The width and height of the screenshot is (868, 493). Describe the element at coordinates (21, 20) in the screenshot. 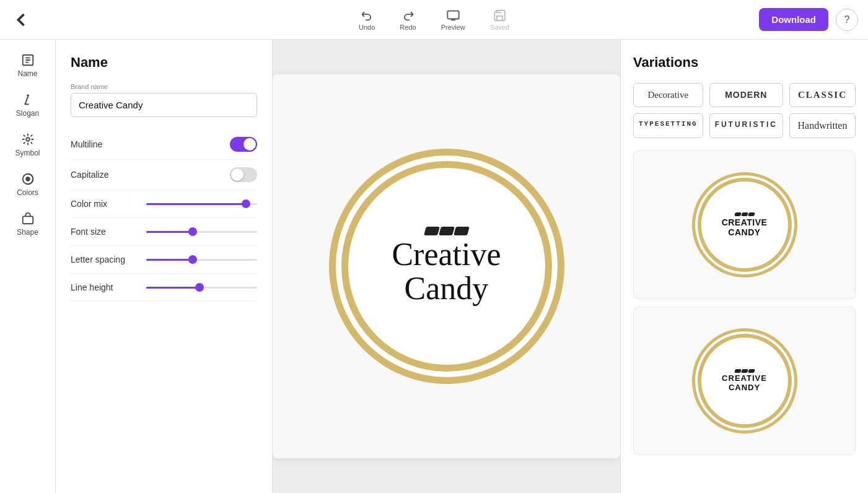

I see `back-button` at that location.